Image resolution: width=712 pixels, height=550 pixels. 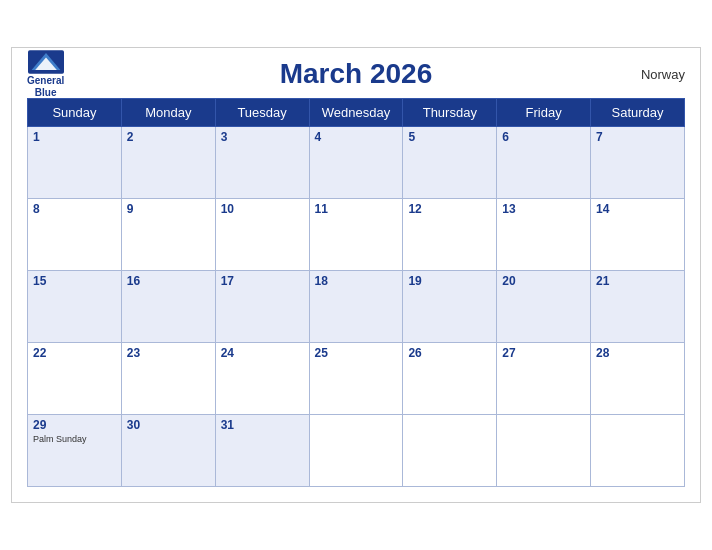 I want to click on day-cell-21: 21, so click(x=638, y=307).